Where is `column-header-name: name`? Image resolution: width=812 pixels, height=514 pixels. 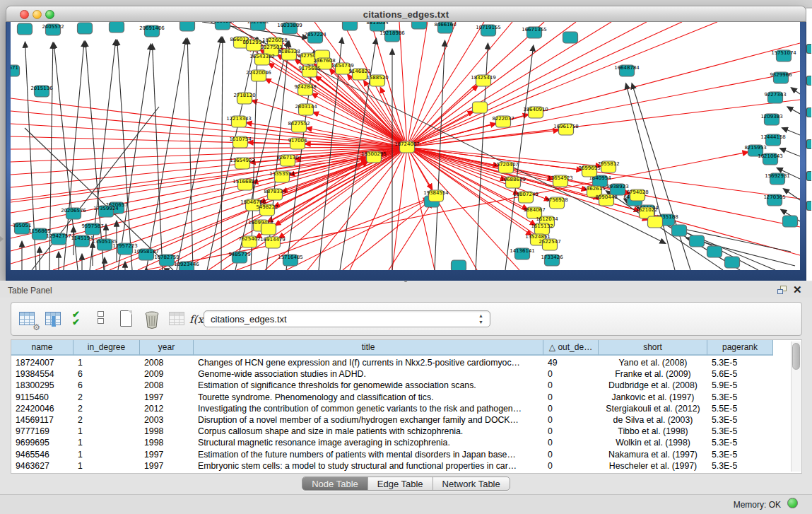 column-header-name: name is located at coordinates (42, 348).